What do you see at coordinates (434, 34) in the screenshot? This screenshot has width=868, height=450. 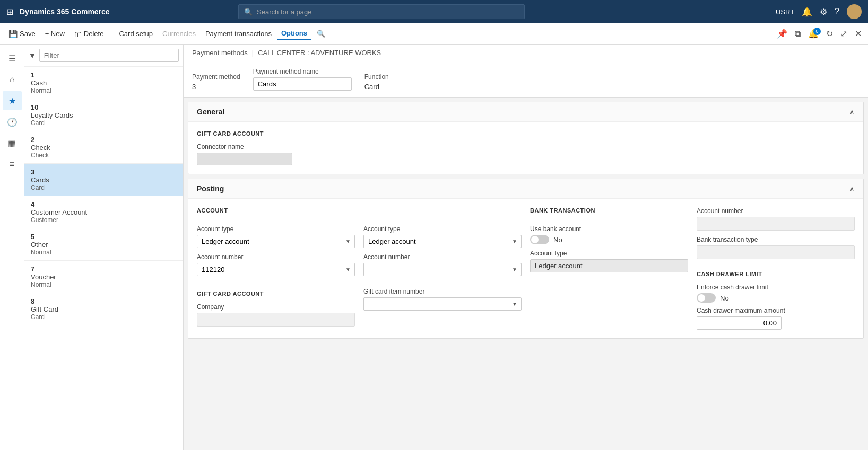 I see `toolbar: 💾 Save + New 🗑 Delete Card setup Currenc…` at bounding box center [434, 34].